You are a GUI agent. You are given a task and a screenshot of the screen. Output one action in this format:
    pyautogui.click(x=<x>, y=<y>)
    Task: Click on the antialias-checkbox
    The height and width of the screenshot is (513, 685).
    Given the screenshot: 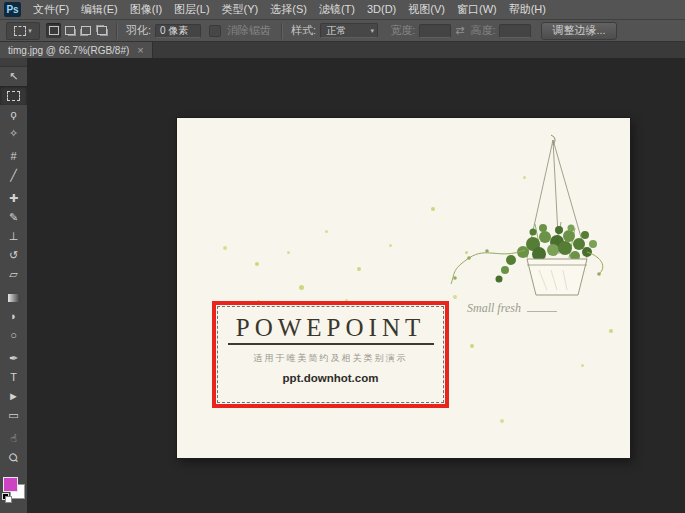 What is the action you would take?
    pyautogui.click(x=215, y=31)
    